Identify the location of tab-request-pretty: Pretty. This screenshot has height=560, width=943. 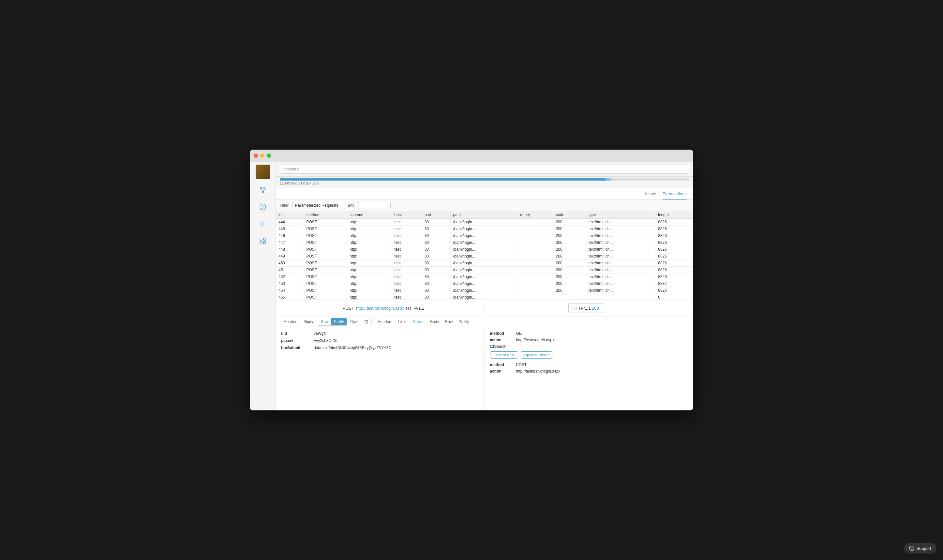
(339, 322).